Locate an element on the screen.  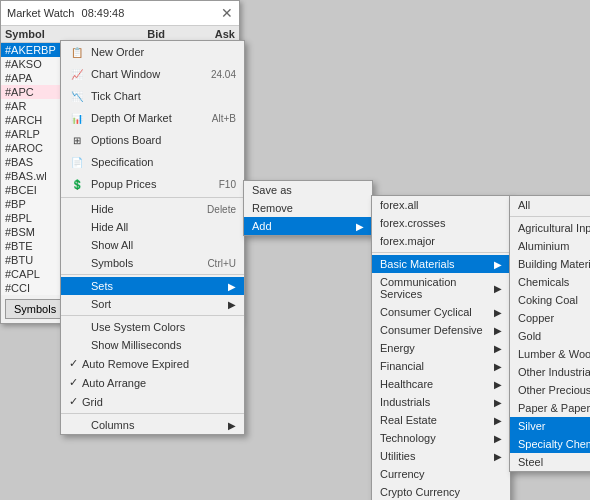
menu-item-lumber: Lumber & Wood Production is located at coordinates (550, 354).